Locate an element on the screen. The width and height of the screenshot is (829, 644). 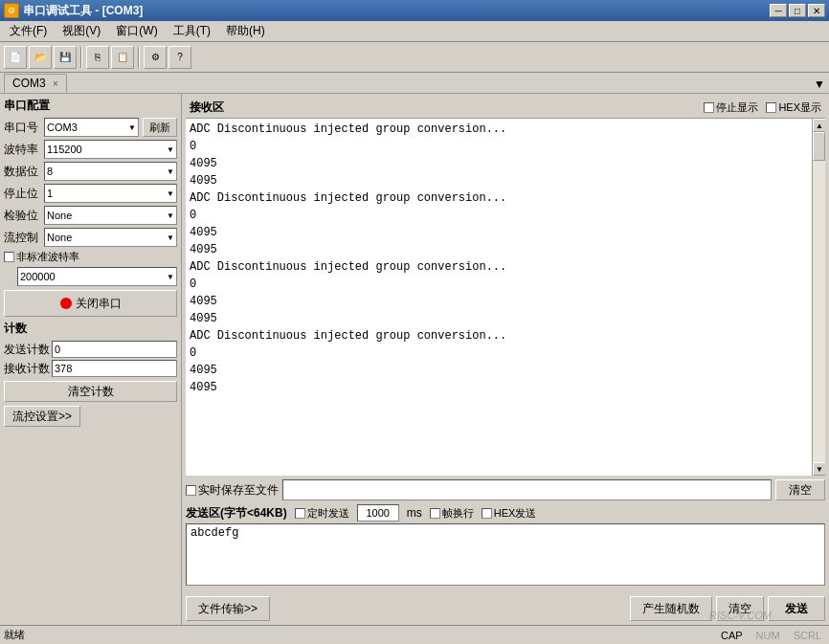
save-file-input is located at coordinates (527, 490).